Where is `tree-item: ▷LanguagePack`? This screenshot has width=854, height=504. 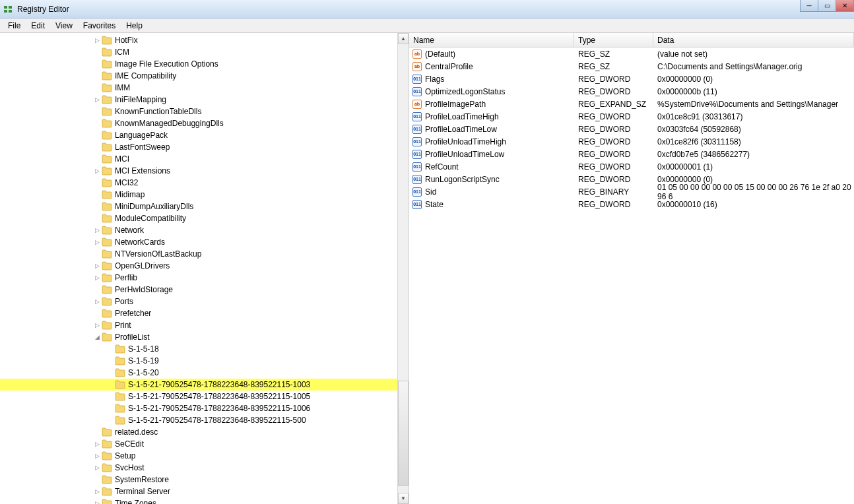 tree-item: ▷LanguagePack is located at coordinates (205, 135).